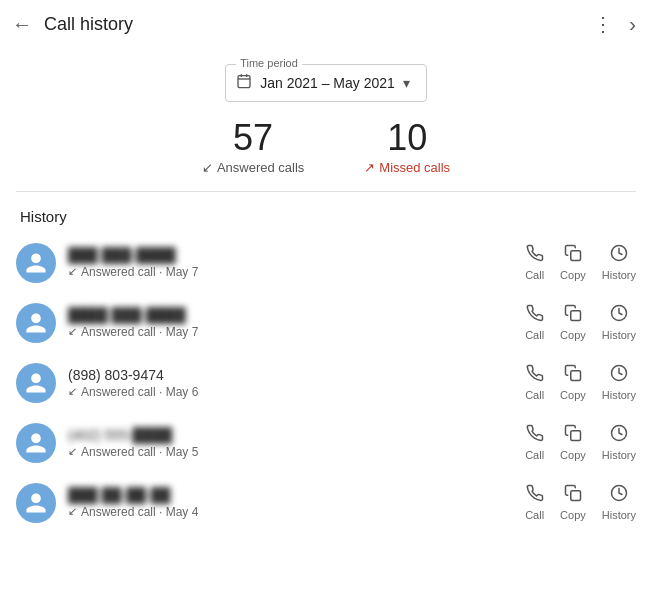 The image size is (652, 600). Describe the element at coordinates (290, 435) in the screenshot. I see `call-name: (402) 555-████` at that location.